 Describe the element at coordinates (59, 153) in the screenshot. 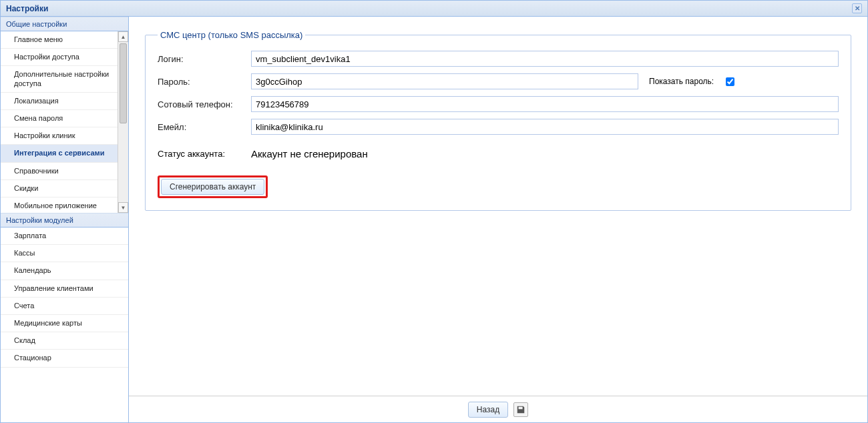

I see `sidebar-item: Интеграция с сервисами` at that location.